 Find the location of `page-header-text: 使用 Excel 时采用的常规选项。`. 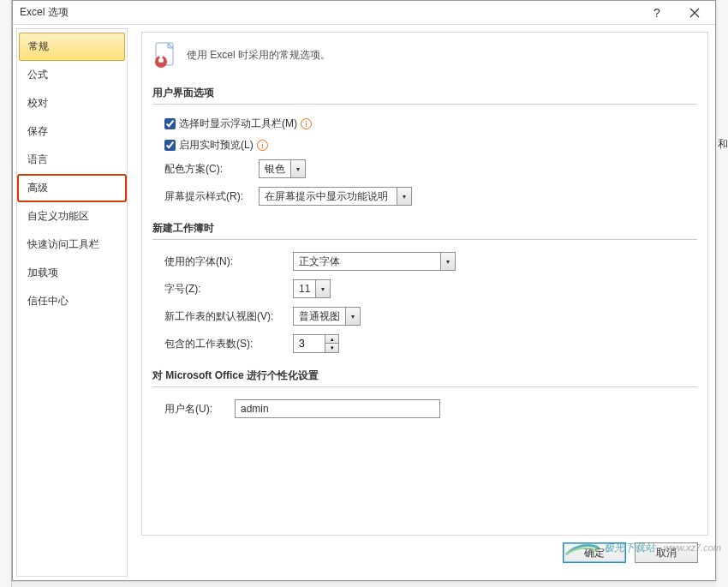

page-header-text: 使用 Excel 时采用的常规选项。 is located at coordinates (259, 55).